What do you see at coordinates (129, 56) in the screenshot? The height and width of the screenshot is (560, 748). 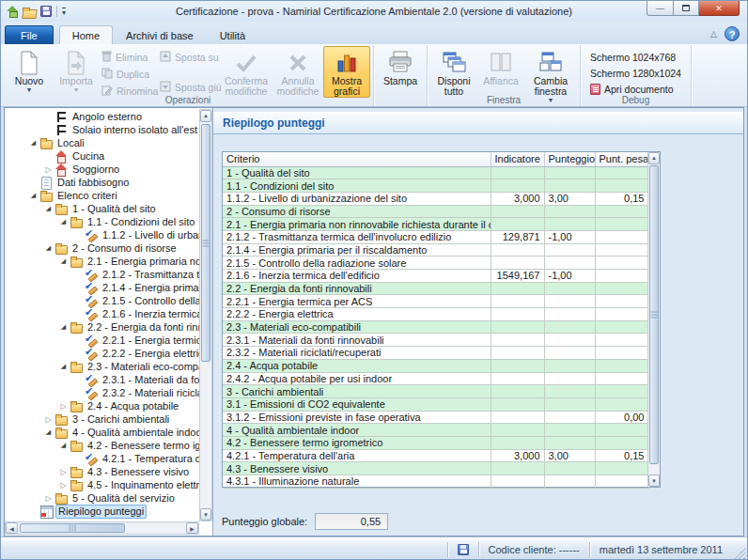 I see `elimina-button: Elimina` at bounding box center [129, 56].